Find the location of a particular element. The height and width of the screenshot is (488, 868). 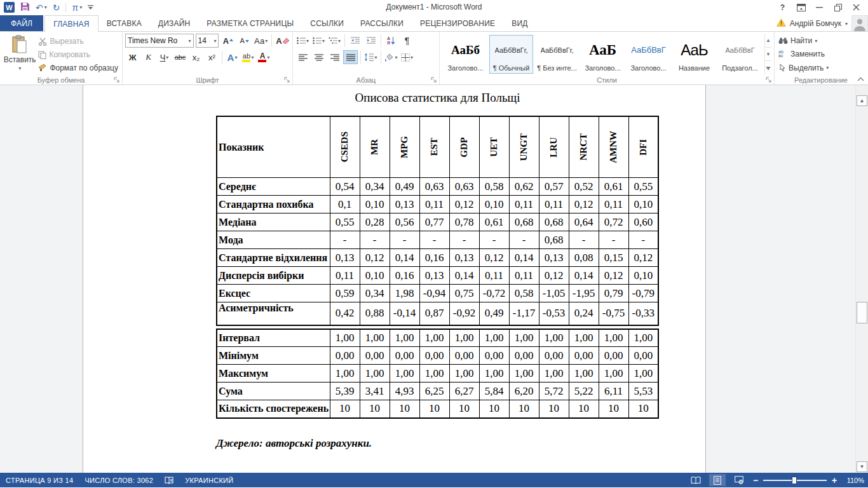

table-cell: -0,79 is located at coordinates (643, 294).